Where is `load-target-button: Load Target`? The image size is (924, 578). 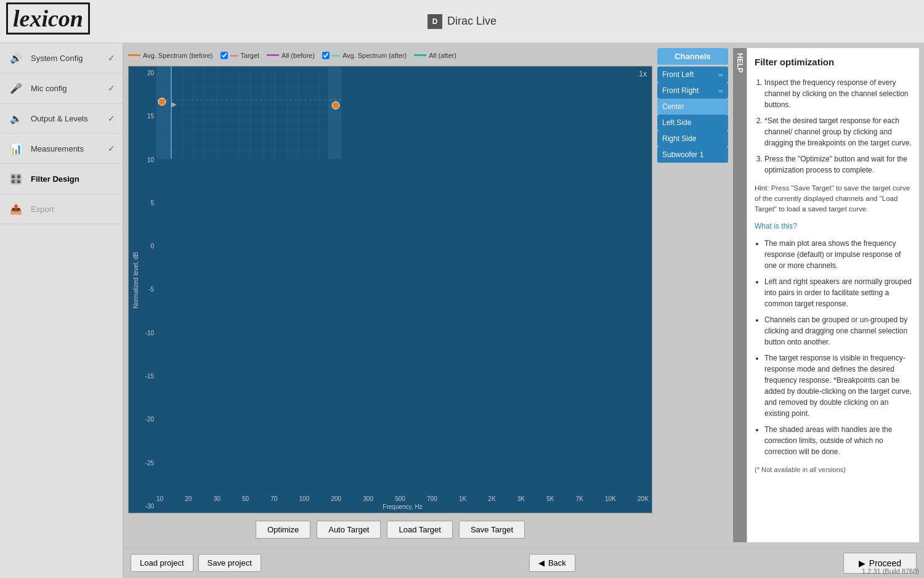
load-target-button: Load Target is located at coordinates (419, 530).